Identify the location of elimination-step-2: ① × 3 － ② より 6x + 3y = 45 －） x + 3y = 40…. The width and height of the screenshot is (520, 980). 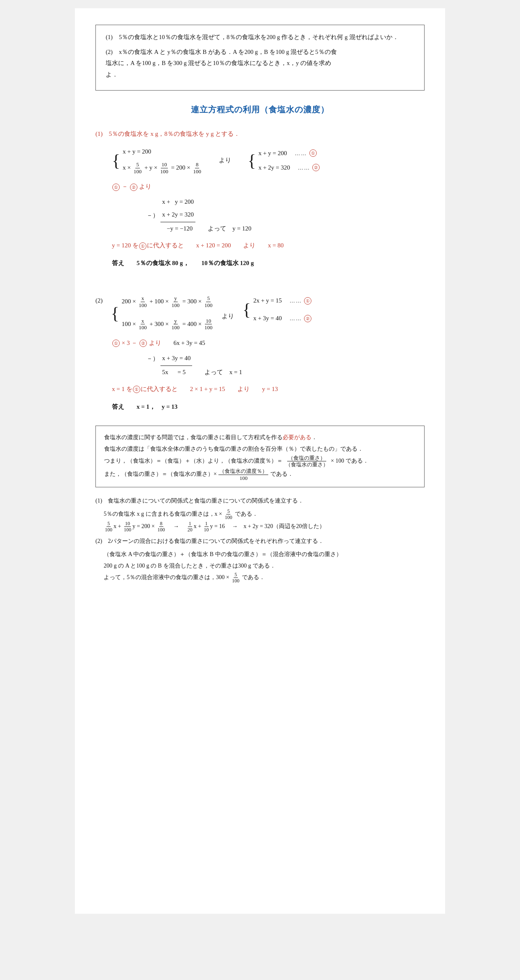
(268, 358).